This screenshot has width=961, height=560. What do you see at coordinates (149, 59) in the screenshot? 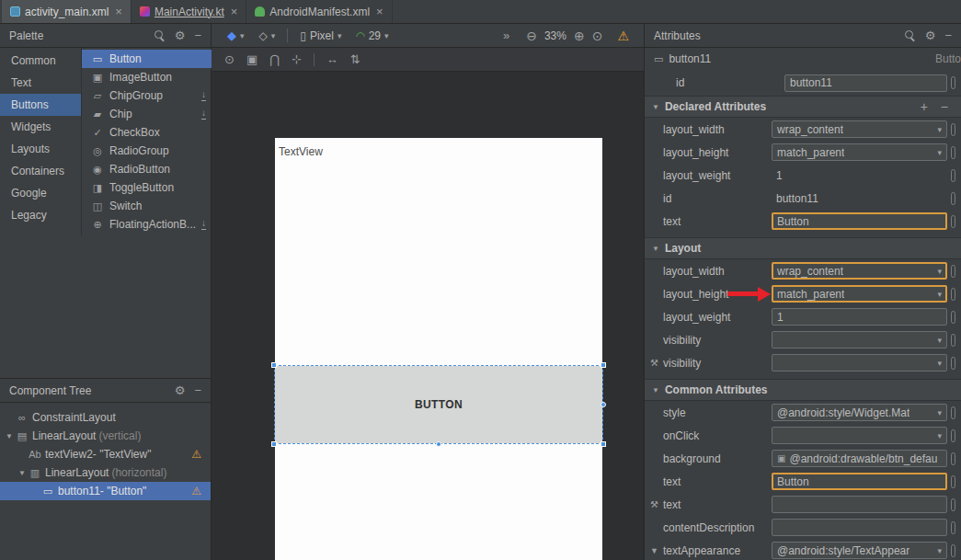
I see `palette-component: ▭ Button` at bounding box center [149, 59].